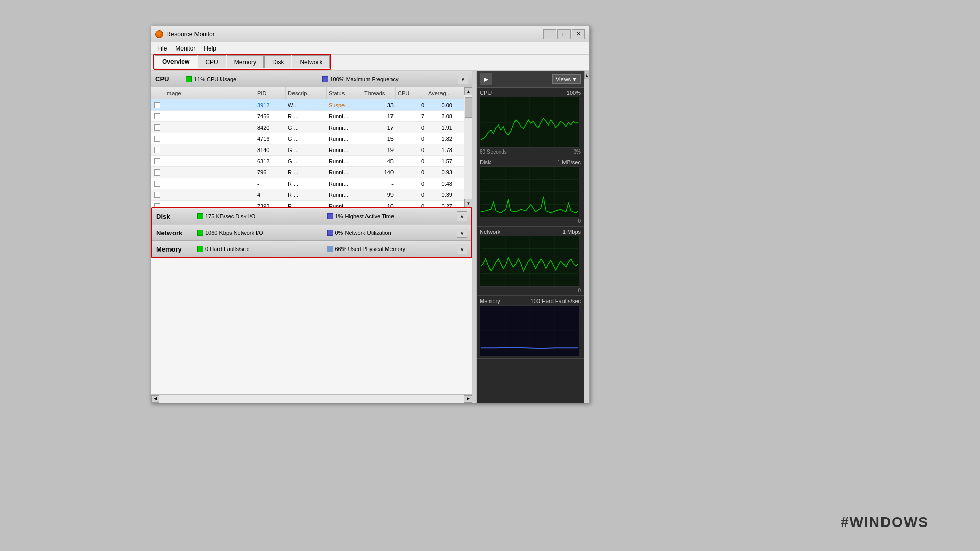  What do you see at coordinates (440, 139) in the screenshot?
I see `row-avg: 1.82` at bounding box center [440, 139].